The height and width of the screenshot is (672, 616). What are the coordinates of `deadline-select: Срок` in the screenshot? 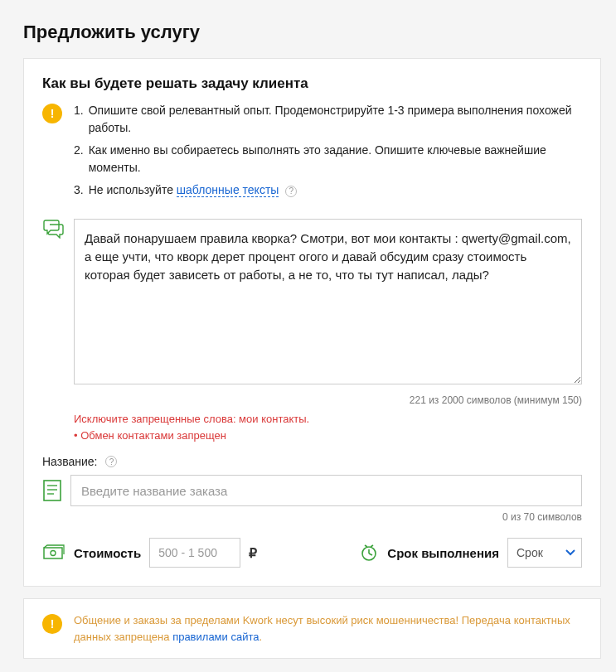 It's located at (545, 553).